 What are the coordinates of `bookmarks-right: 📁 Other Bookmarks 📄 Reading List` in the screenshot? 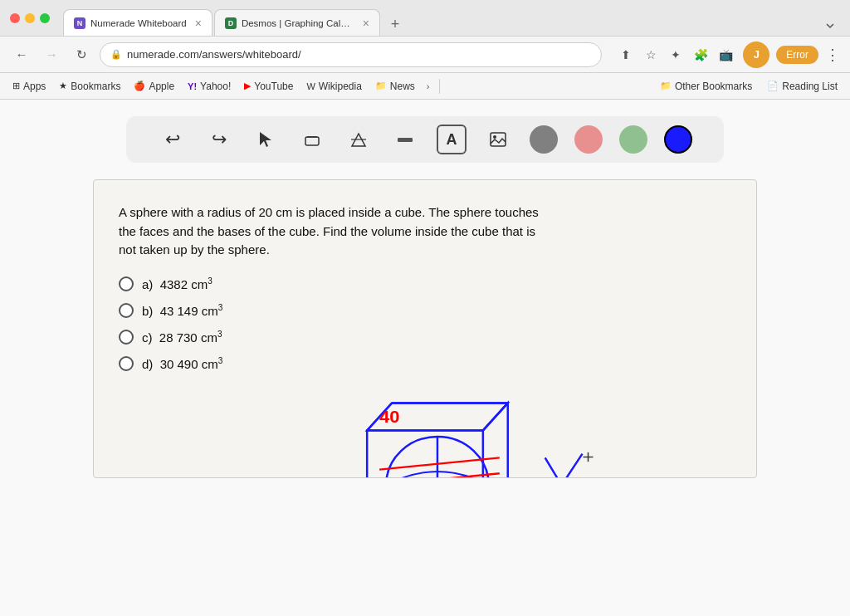 It's located at (749, 86).